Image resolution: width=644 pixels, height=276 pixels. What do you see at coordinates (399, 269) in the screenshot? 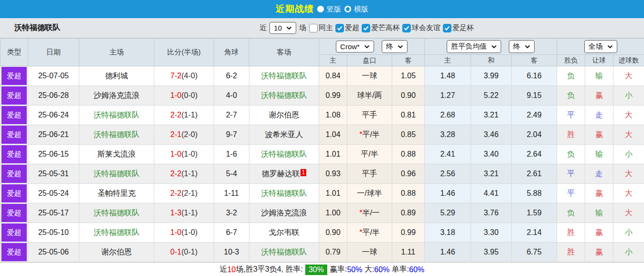
I see `summary-segment: 单率:` at bounding box center [399, 269].